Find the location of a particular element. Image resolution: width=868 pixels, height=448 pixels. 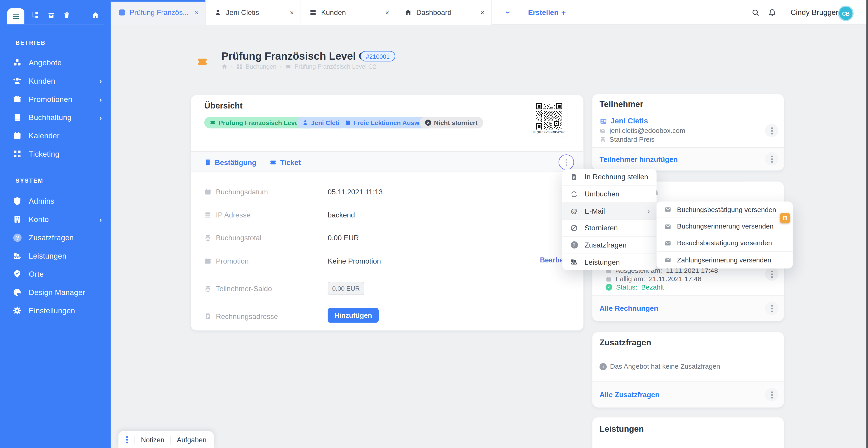

create-label: Erstellen is located at coordinates (543, 13).